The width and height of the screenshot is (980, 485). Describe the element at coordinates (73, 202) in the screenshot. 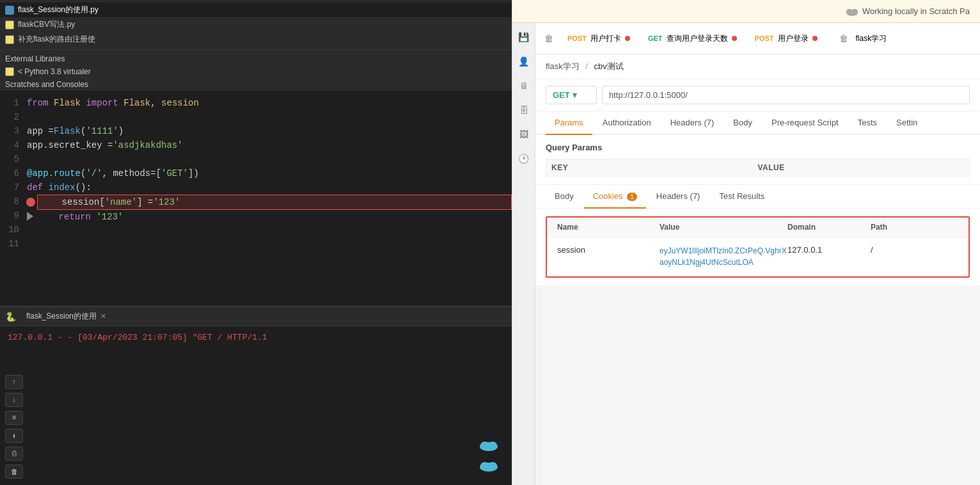

I see `session-code: session[` at that location.